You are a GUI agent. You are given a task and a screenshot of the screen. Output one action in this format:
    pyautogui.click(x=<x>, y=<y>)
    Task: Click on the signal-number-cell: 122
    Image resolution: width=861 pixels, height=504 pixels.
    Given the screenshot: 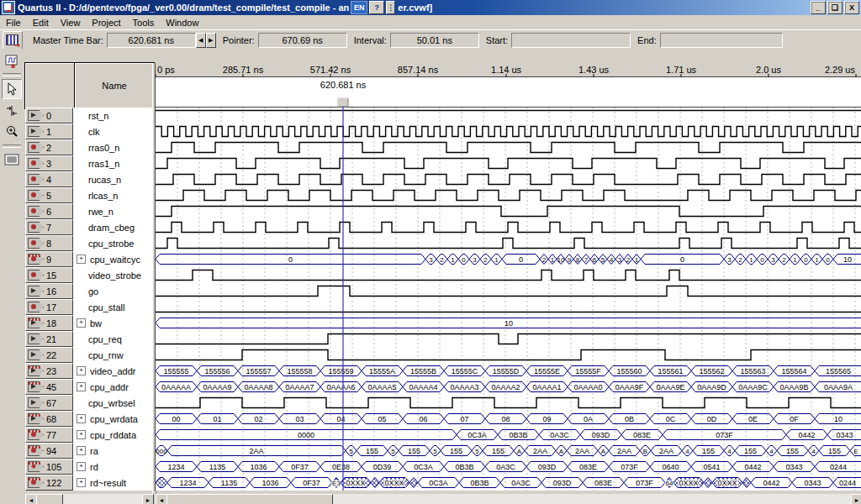 What is the action you would take?
    pyautogui.click(x=49, y=482)
    